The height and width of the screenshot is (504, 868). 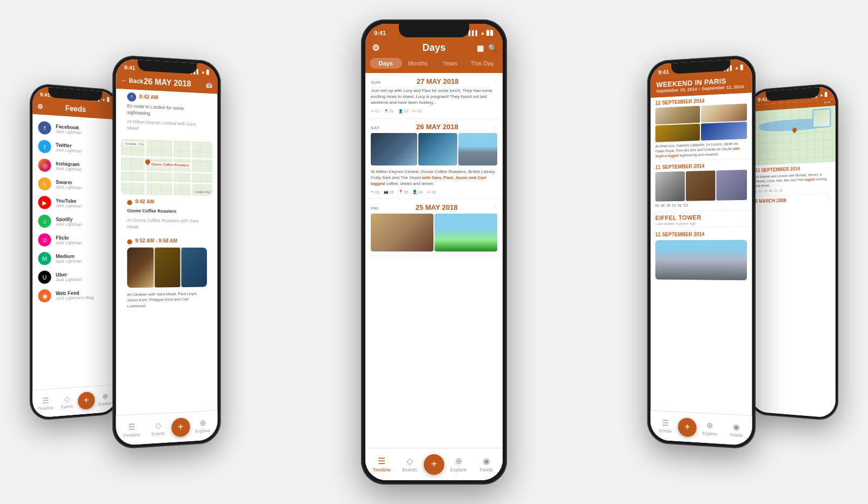 I want to click on list-item: U Uber Jack Lightman, so click(x=75, y=277).